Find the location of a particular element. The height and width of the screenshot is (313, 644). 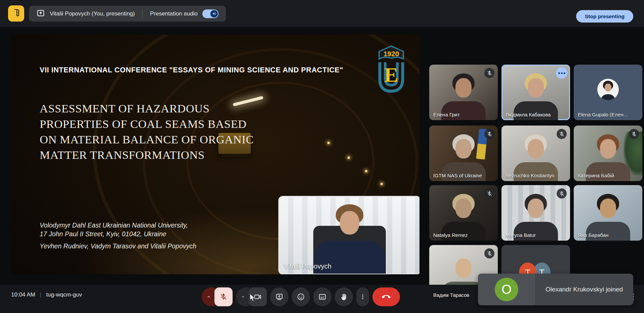

raised-hand-icon is located at coordinates (344, 297).